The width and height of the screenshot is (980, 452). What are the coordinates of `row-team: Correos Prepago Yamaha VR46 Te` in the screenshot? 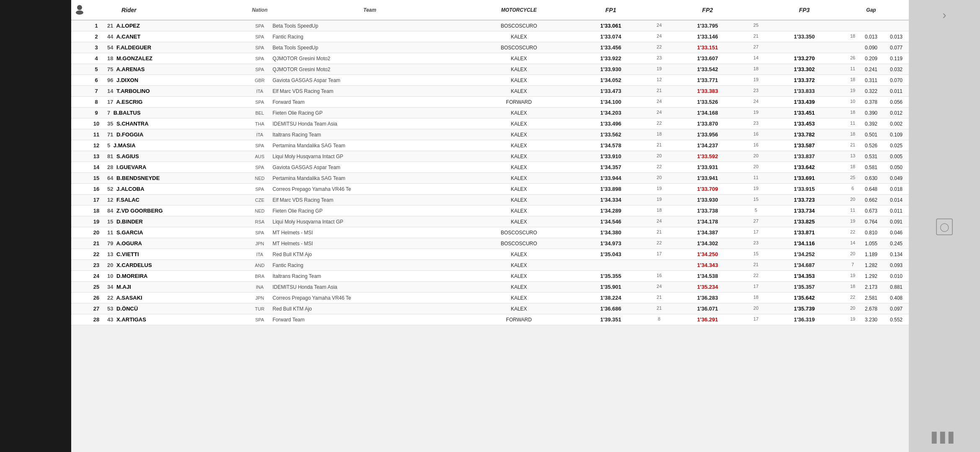 It's located at (370, 189).